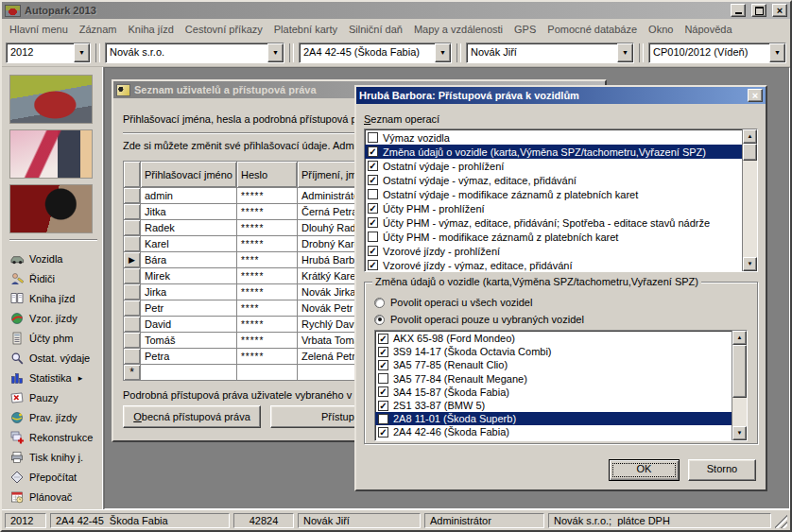 Image resolution: width=792 pixels, height=532 pixels. Describe the element at coordinates (661, 29) in the screenshot. I see `menu-okno: Okno` at that location.